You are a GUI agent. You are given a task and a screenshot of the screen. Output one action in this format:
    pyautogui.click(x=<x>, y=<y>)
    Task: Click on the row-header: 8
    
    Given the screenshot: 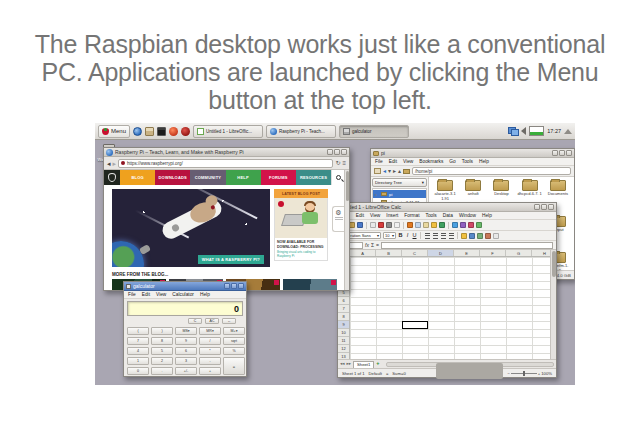 What is the action you would take?
    pyautogui.click(x=344, y=317)
    